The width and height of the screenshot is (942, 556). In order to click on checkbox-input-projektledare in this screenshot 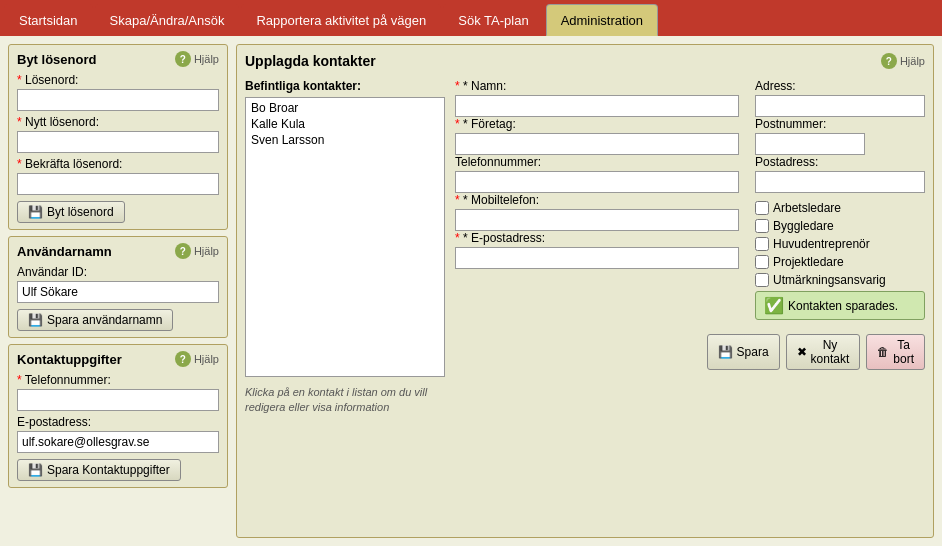, I will do `click(762, 262)`.